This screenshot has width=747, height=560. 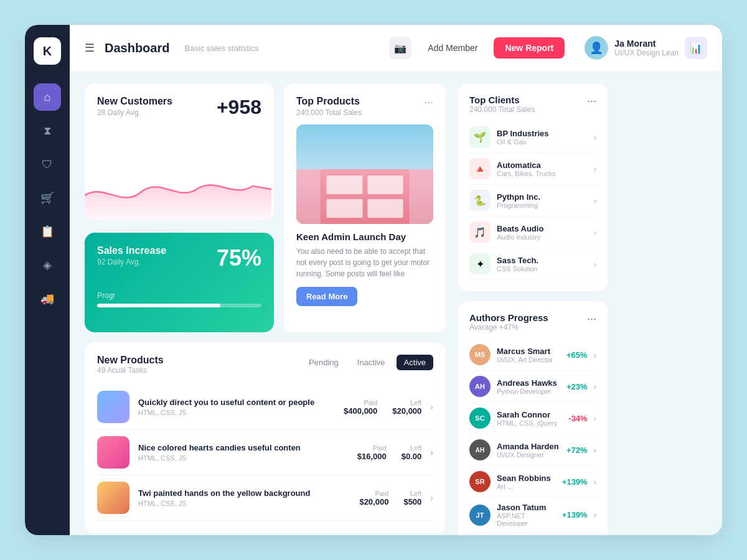 What do you see at coordinates (595, 264) in the screenshot?
I see `client-arrow-sass: ›` at bounding box center [595, 264].